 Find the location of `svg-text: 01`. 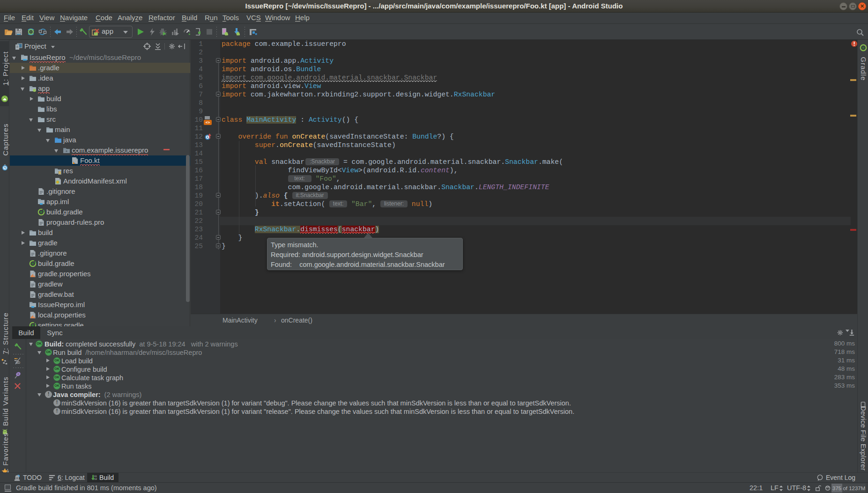

svg-text: 01 is located at coordinates (96, 477).